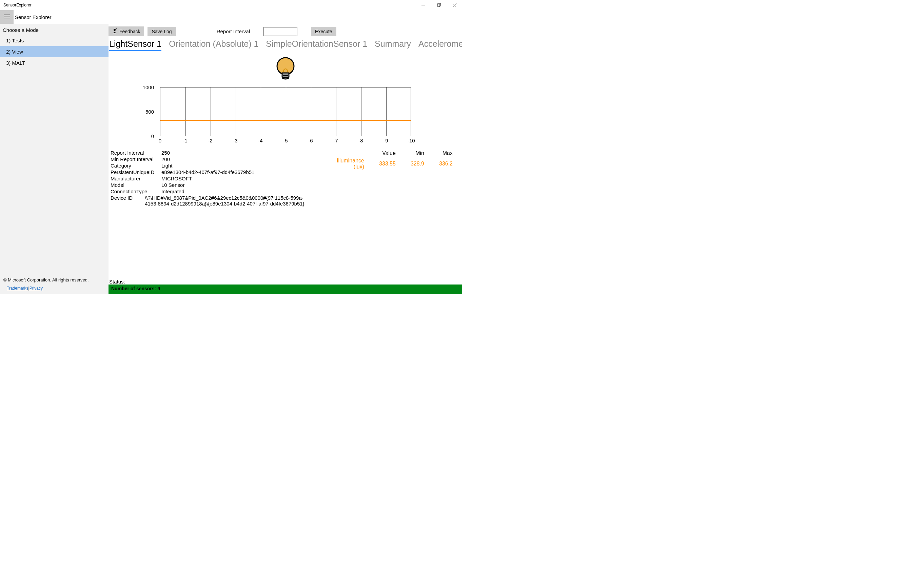 This screenshot has height=588, width=924. What do you see at coordinates (285, 140) in the screenshot?
I see `xtick: -5` at bounding box center [285, 140].